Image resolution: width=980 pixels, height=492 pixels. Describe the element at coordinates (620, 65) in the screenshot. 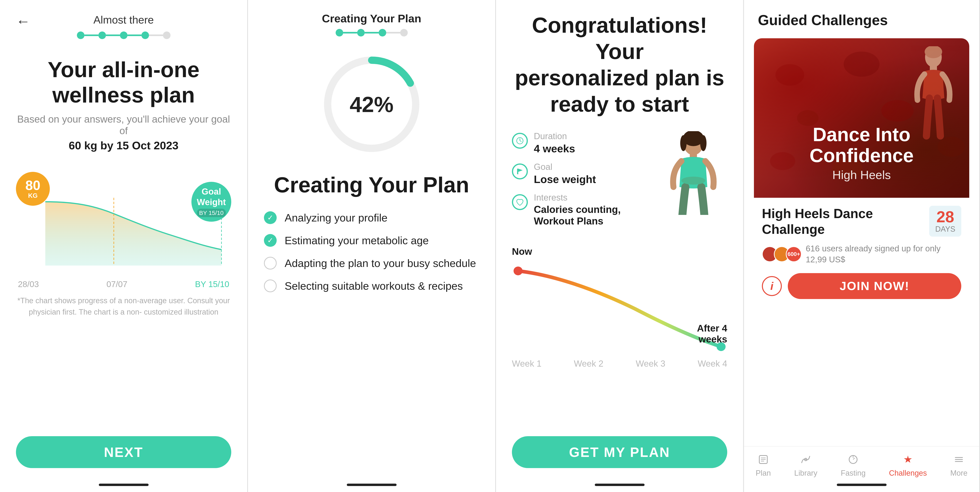

I see `congrats-title: Congratulations! Yourpersonalized plan i…` at that location.